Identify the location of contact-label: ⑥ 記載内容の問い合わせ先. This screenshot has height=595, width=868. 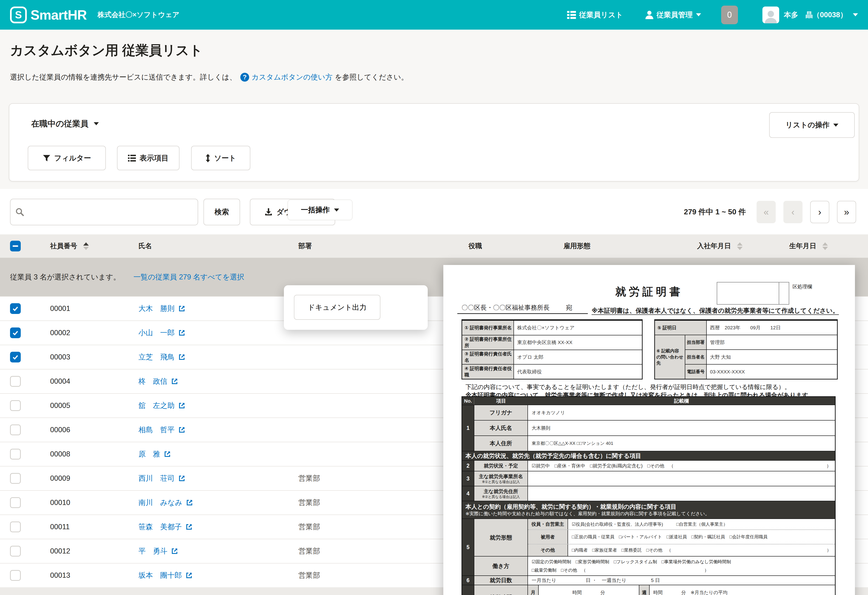
(670, 357).